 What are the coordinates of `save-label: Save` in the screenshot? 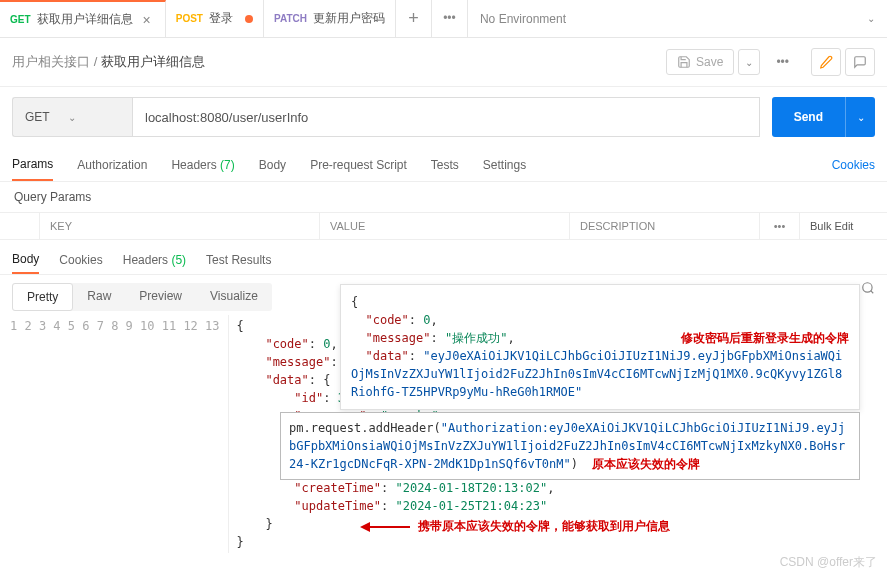 It's located at (710, 62).